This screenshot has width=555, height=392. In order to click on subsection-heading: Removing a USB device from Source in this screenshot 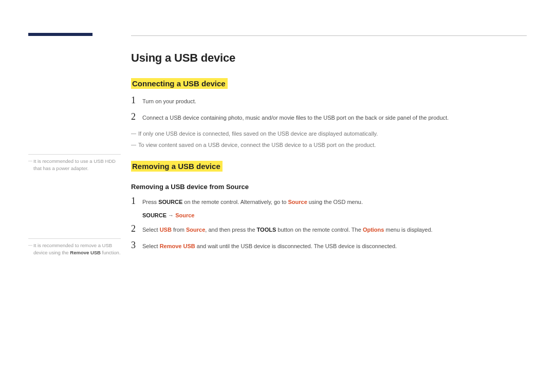, I will do `click(329, 187)`.